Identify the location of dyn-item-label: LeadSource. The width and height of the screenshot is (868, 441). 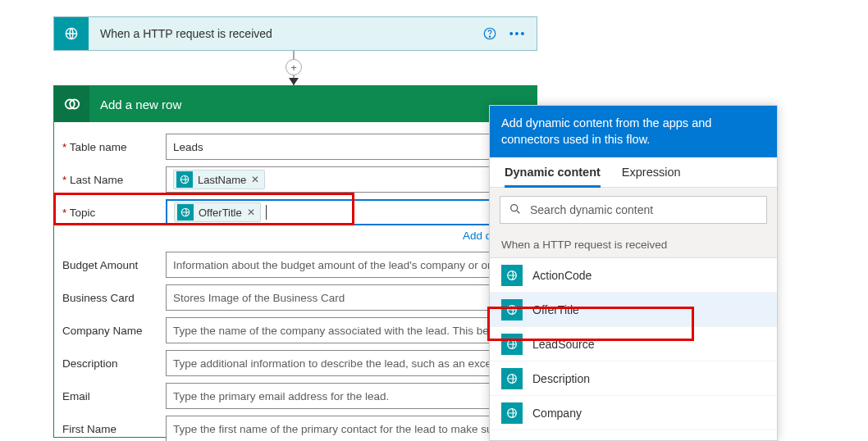
(564, 344).